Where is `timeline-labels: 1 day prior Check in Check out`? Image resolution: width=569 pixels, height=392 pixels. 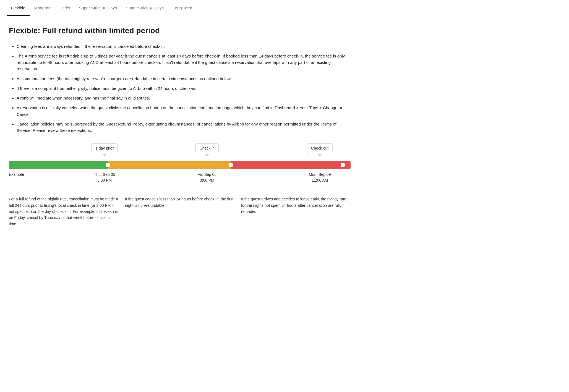 timeline-labels: 1 day prior Check in Check out is located at coordinates (180, 152).